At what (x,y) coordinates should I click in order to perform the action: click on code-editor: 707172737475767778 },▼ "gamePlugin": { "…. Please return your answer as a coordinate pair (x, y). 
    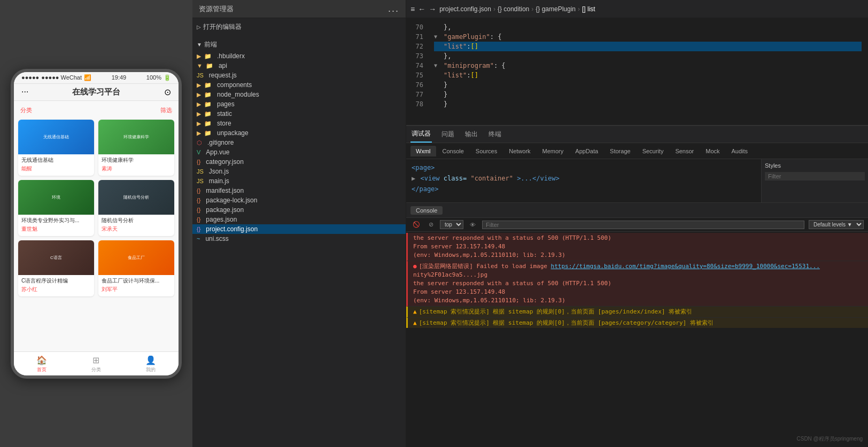
    Looking at the image, I should click on (637, 72).